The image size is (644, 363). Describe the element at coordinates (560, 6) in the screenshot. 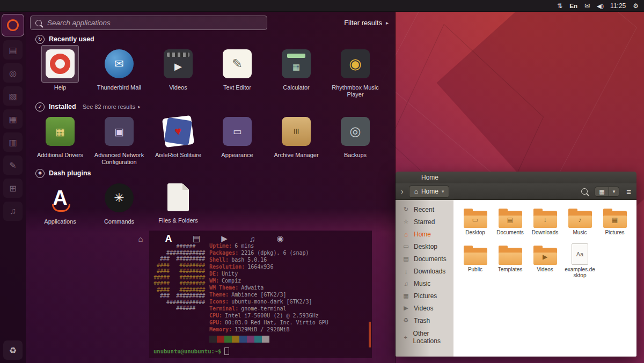

I see `network-icon: ⇅` at that location.